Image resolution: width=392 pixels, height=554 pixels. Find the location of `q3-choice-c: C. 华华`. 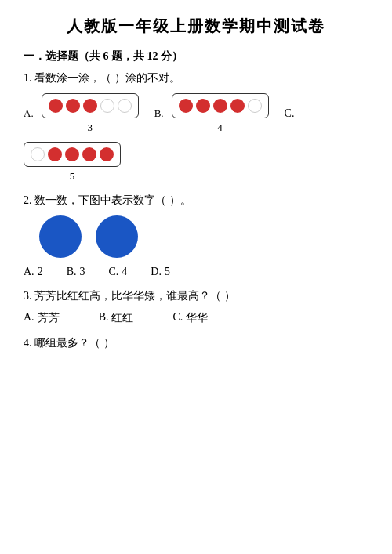

q3-choice-c: C. 华华 is located at coordinates (190, 318).